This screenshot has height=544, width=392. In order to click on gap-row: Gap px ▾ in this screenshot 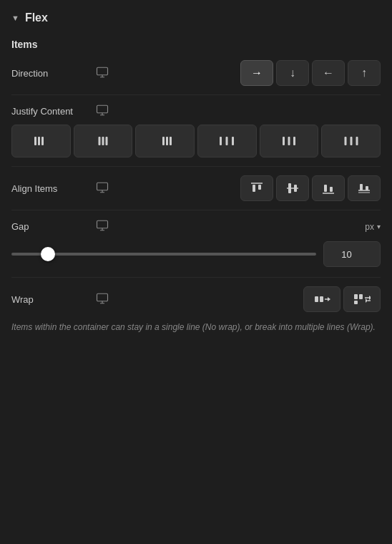, I will do `click(196, 226)`.